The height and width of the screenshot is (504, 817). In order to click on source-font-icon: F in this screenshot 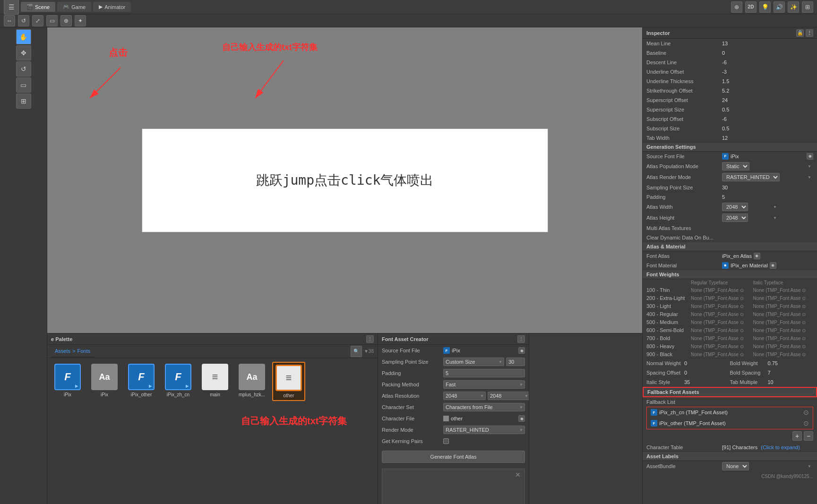, I will do `click(447, 350)`.